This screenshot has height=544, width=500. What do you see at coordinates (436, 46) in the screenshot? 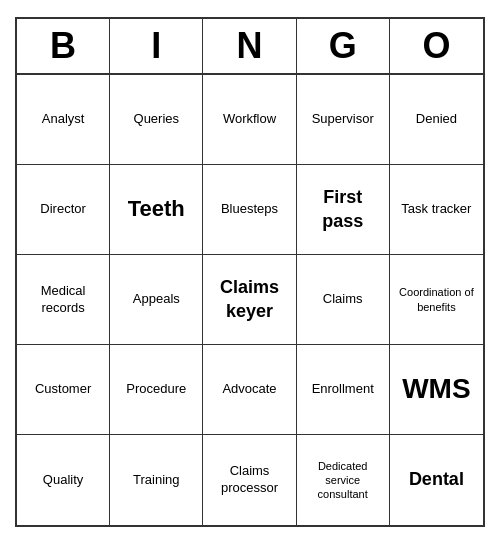
I see `header-letter: O` at bounding box center [436, 46].